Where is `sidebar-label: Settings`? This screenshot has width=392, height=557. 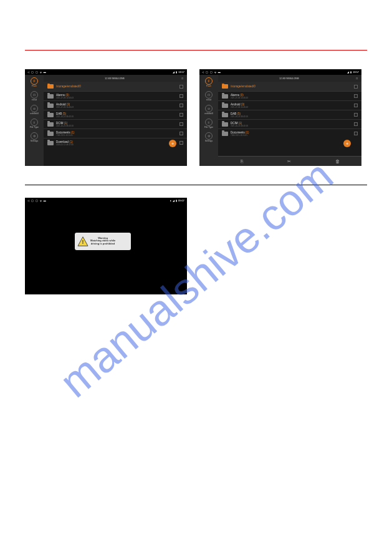
sidebar-label: Settings is located at coordinates (35, 141).